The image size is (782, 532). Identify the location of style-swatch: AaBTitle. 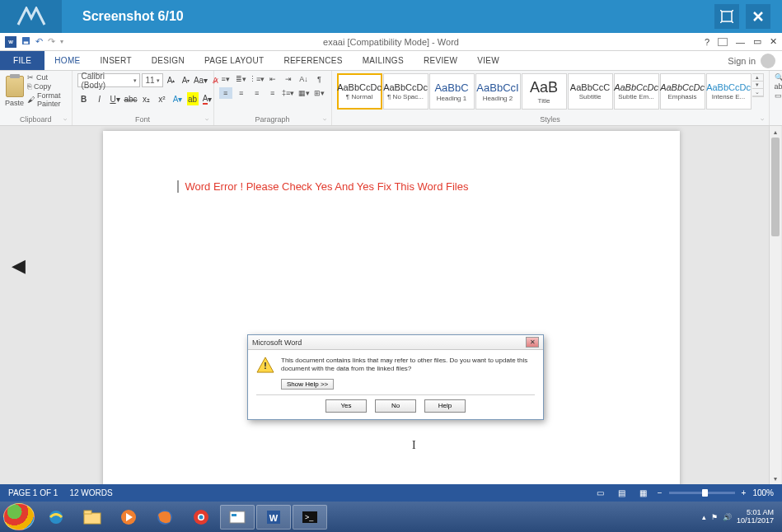
(544, 91).